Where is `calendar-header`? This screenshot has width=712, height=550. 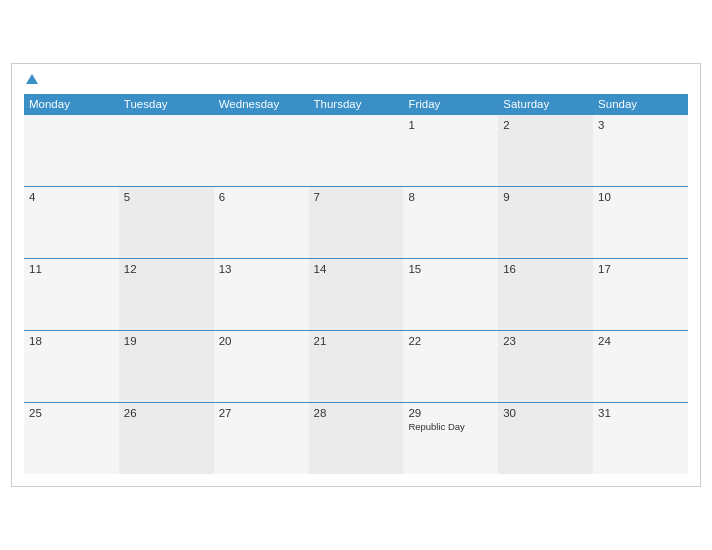
calendar-header is located at coordinates (356, 80).